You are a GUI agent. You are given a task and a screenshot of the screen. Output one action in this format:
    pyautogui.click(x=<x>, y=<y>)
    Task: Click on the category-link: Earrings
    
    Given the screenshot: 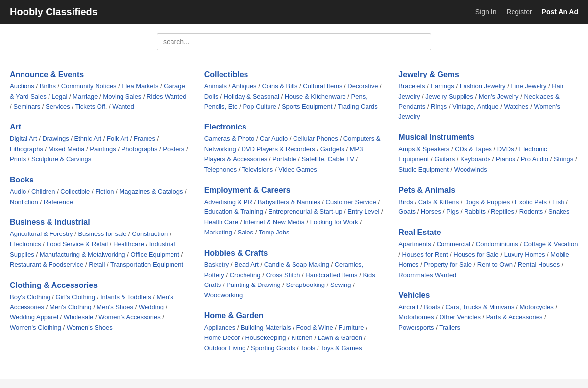 What is the action you would take?
    pyautogui.click(x=442, y=86)
    